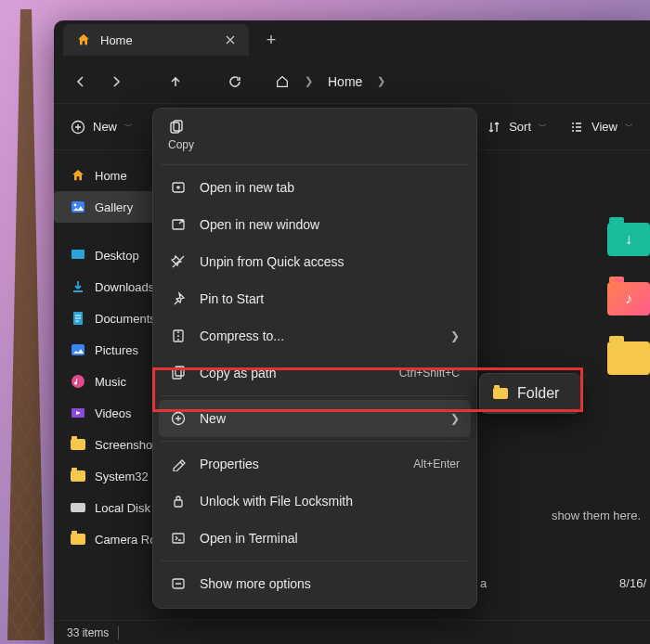 This screenshot has height=644, width=650. What do you see at coordinates (315, 419) in the screenshot?
I see `menu-new: New ❯` at bounding box center [315, 419].